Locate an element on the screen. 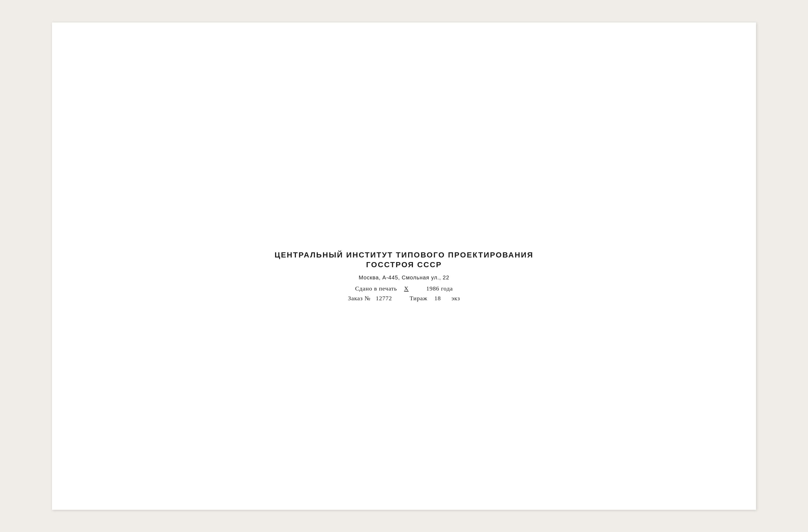 This screenshot has width=808, height=532. print-info-line: Сдано в печать X 1986 года is located at coordinates (404, 289).